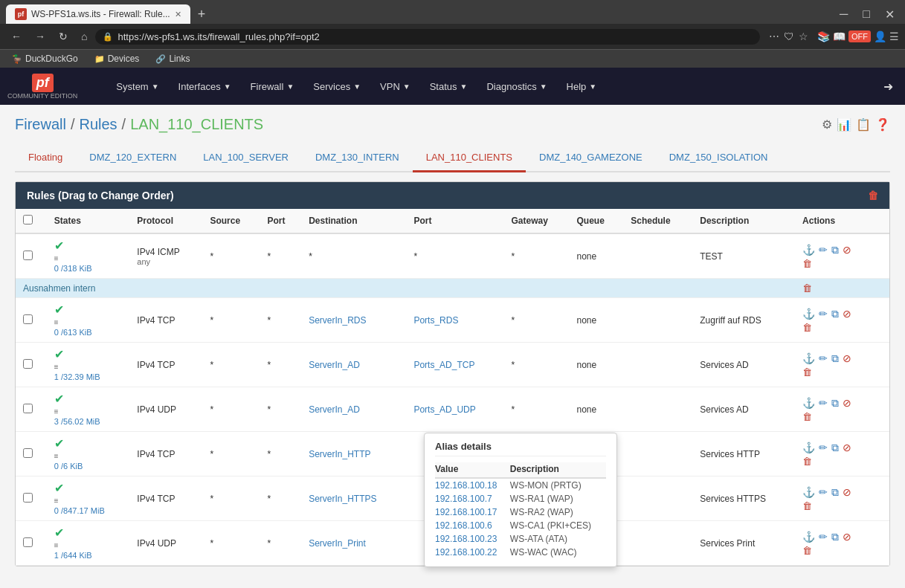 The image size is (905, 588). Describe the element at coordinates (889, 15) in the screenshot. I see `close-window-button: ✕` at that location.